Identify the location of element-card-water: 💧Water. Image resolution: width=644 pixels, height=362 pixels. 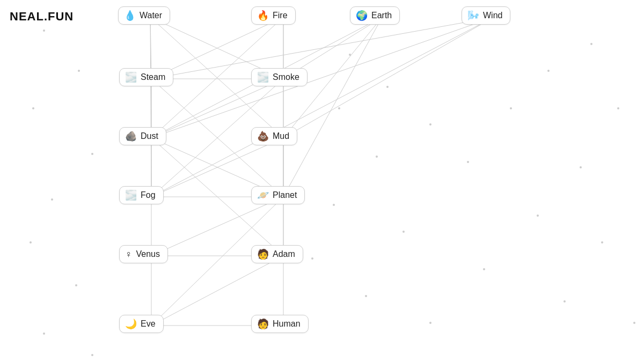
(144, 16).